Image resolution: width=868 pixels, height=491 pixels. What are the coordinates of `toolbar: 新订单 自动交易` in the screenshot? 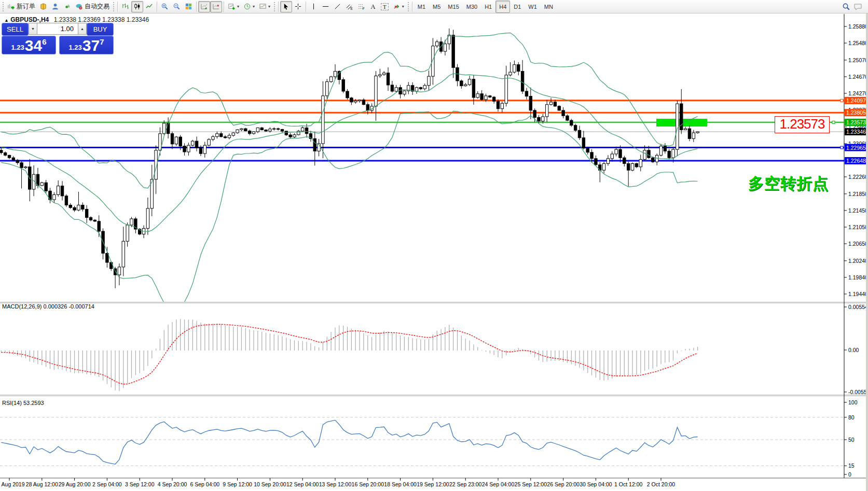 It's located at (434, 7).